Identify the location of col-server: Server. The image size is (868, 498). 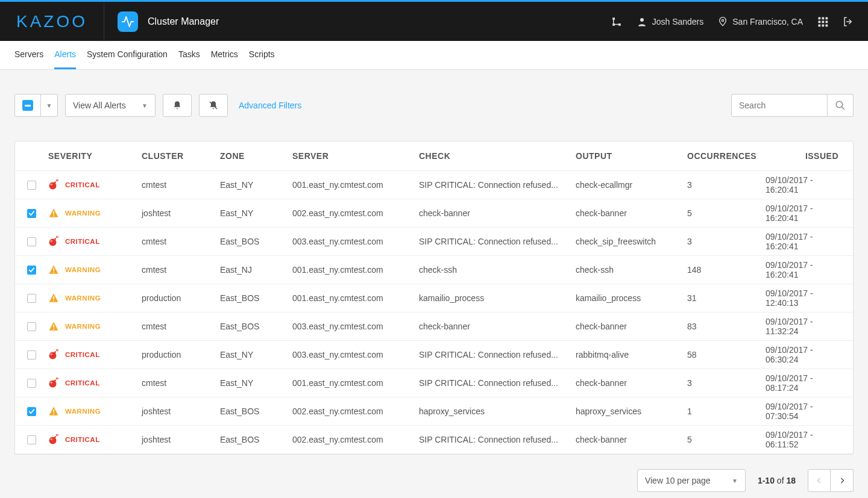
(356, 156).